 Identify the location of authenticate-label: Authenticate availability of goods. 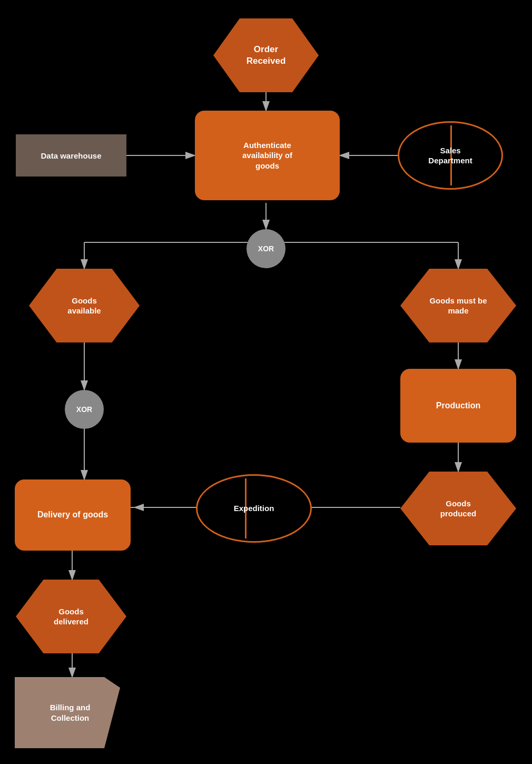
(268, 156).